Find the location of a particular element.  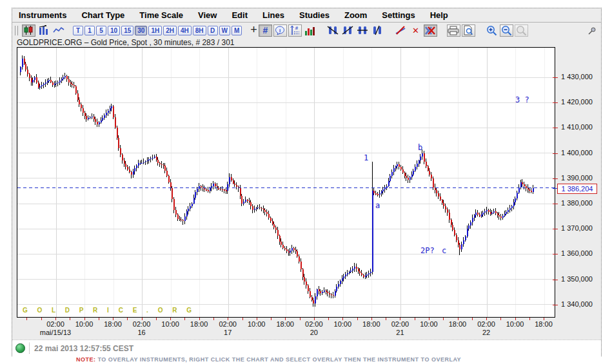

menu-edit: Edit is located at coordinates (240, 15).